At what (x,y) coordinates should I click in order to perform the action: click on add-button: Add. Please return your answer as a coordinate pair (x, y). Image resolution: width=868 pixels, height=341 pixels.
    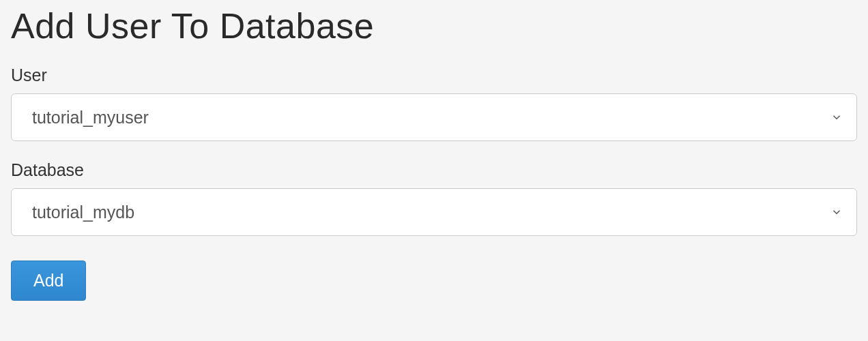
    Looking at the image, I should click on (48, 281).